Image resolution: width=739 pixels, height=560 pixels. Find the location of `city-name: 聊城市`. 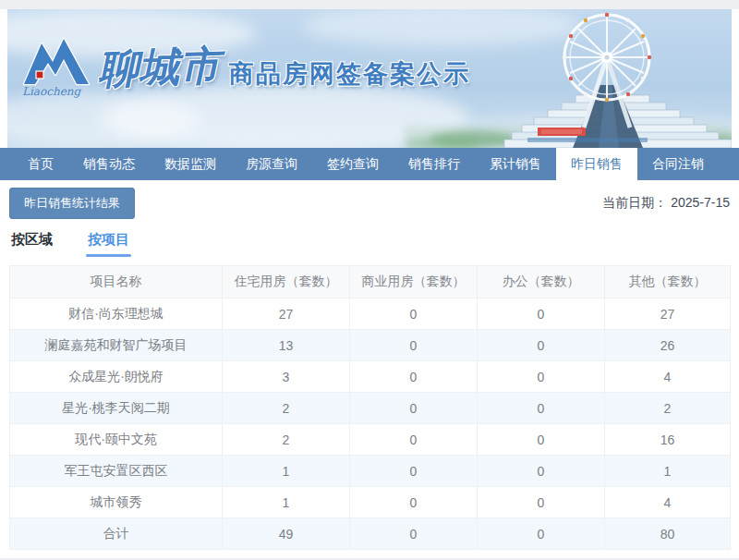

city-name: 聊城市 is located at coordinates (159, 68).